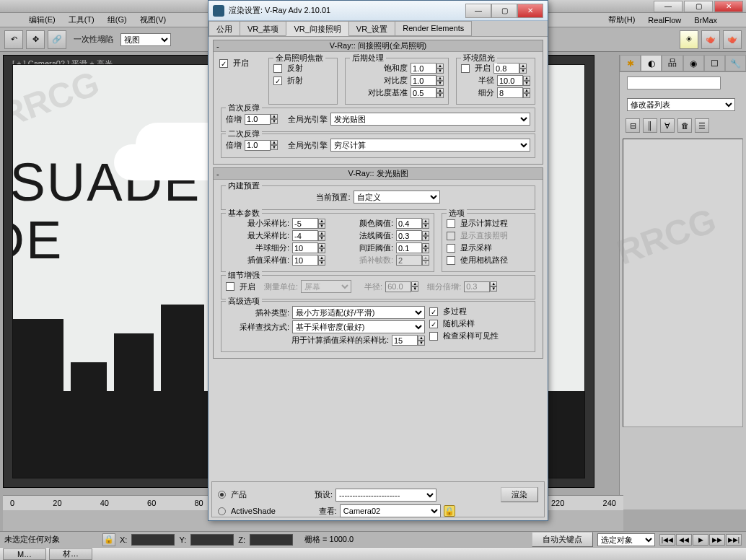 Image resolution: width=746 pixels, height=560 pixels. What do you see at coordinates (729, 6) in the screenshot?
I see `main-close-button: ✕` at bounding box center [729, 6].